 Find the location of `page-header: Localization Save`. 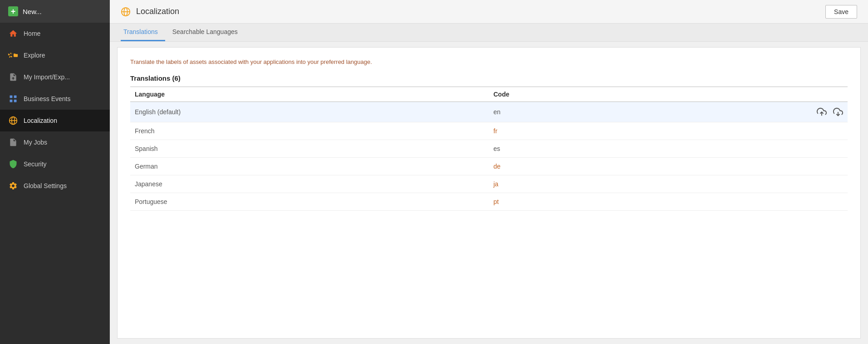

page-header: Localization Save is located at coordinates (489, 12).